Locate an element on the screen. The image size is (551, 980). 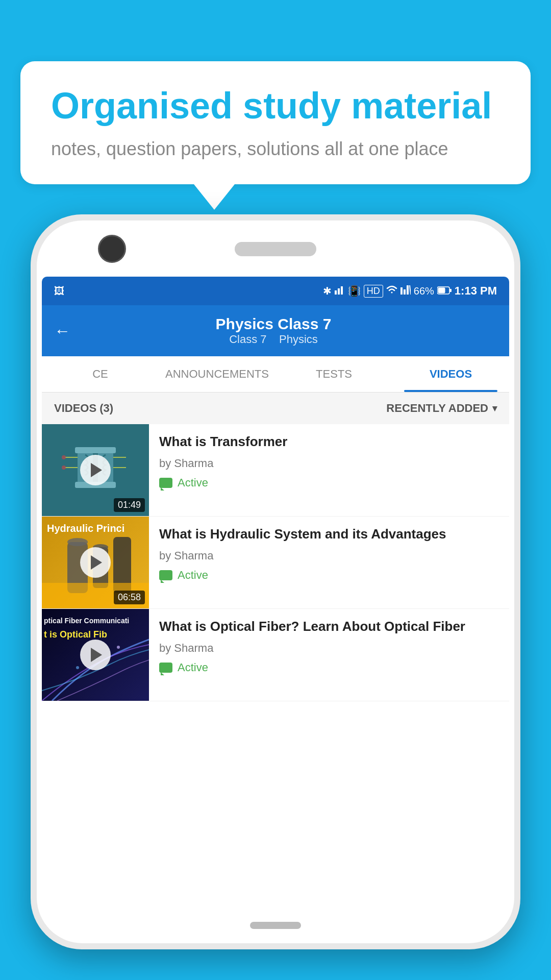
video-info-3: What is Optical Fiber? Learn About Optic… is located at coordinates (329, 646).